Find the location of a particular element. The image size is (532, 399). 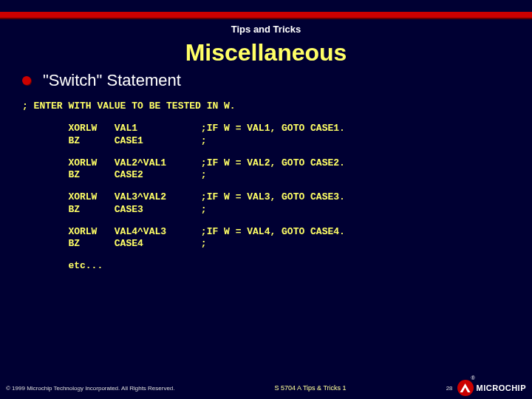

footer: © 1999 Microchip Technology Incorporated… is located at coordinates (266, 389).